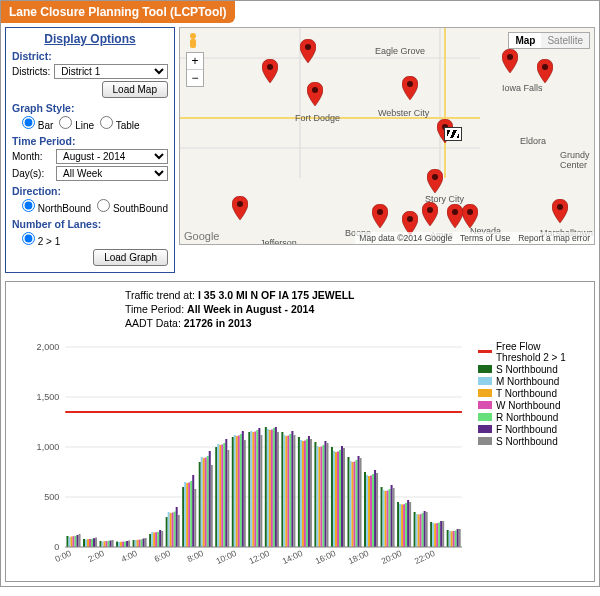  What do you see at coordinates (406, 238) in the screenshot?
I see `map-attribution: Map data ©2014 Google` at bounding box center [406, 238].